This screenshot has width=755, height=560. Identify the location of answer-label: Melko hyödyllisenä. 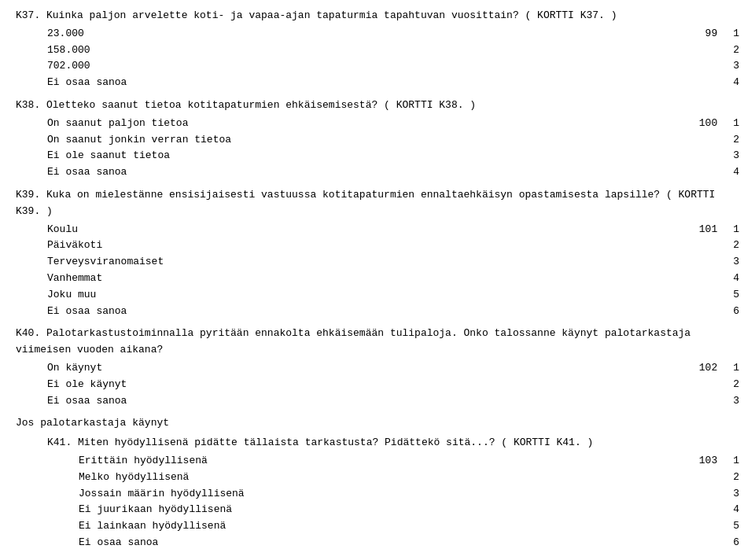
(378, 478).